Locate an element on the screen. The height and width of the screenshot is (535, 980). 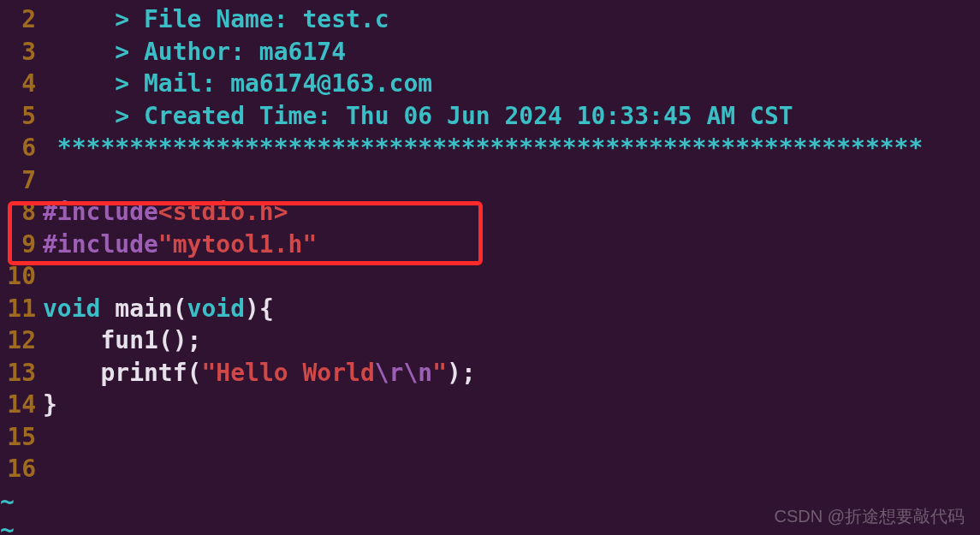
code-line: 8#include<stdio.h> is located at coordinates (490, 212).